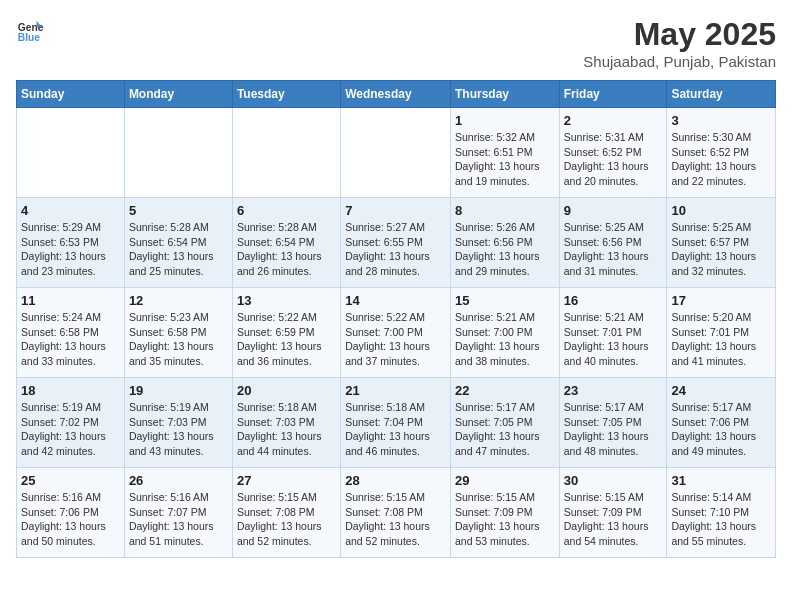 The image size is (792, 612). I want to click on cell-detail: Sunrise: 5:14 AM, so click(721, 498).